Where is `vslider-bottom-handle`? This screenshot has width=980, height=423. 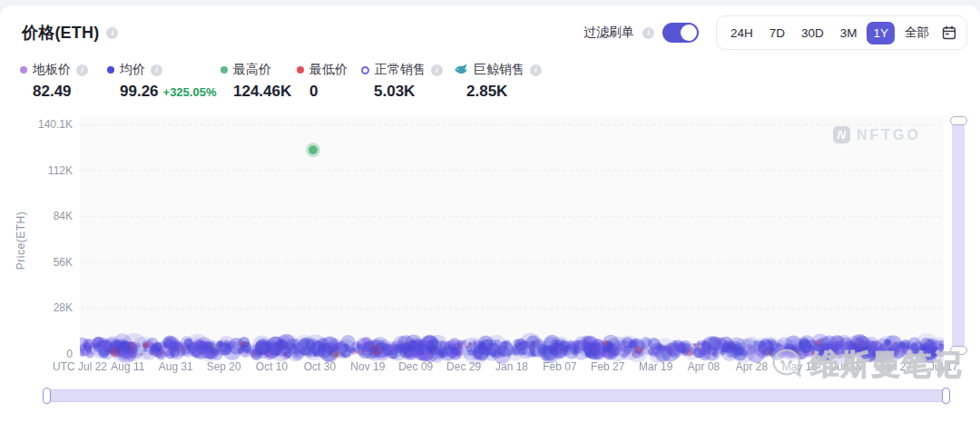 vslider-bottom-handle is located at coordinates (958, 350).